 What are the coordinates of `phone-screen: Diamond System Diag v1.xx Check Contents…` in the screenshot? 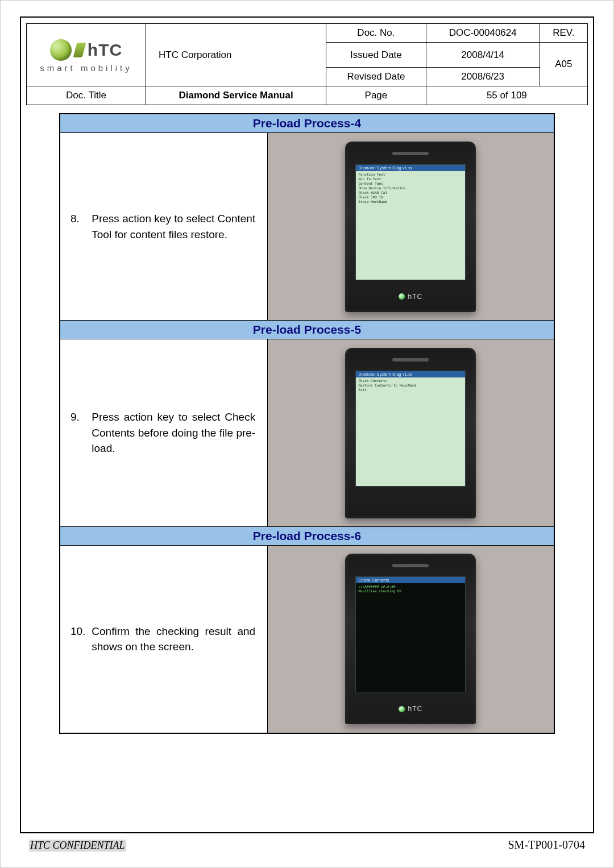 It's located at (410, 429).